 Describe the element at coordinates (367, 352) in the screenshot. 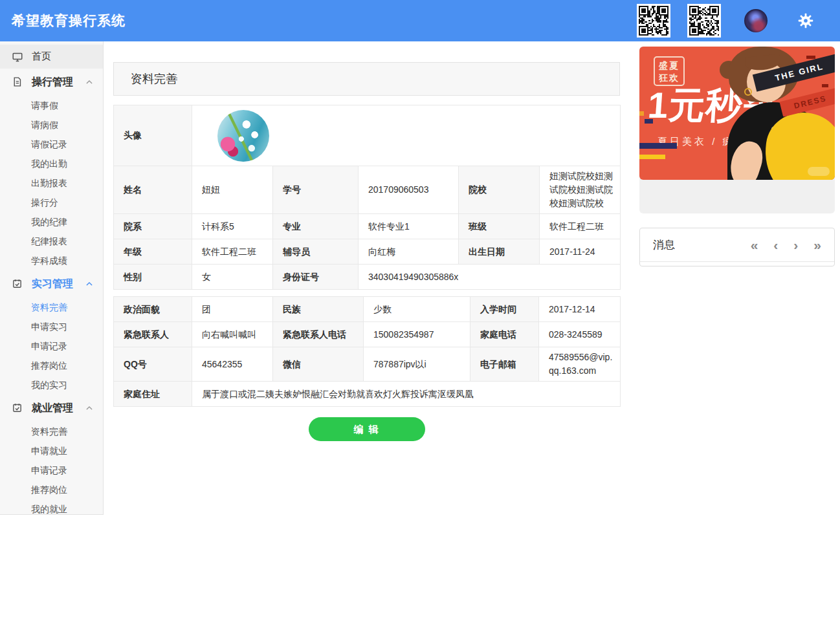

I see `profile-info-table: 政治面貌团民族少数入学时间2017-12-14紧急联系人向右喊叫喊叫紧急联系人电…` at that location.